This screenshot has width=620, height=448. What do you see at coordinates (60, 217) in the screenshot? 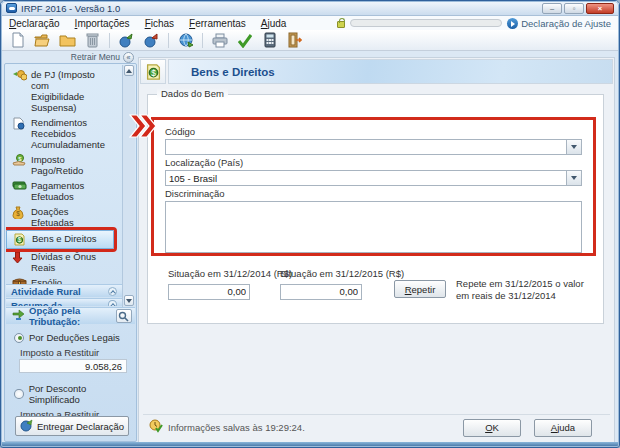
I see `sidebar-item-doacoes-efetuadas: $ Doações Efetuadas` at bounding box center [60, 217].